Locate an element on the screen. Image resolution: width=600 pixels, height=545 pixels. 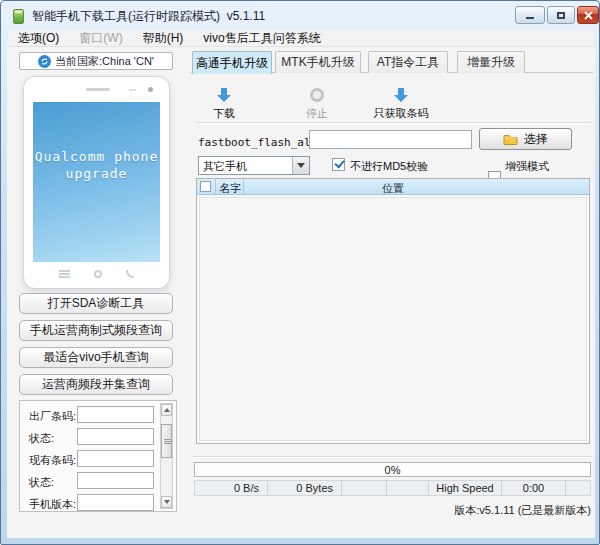
current-barcode-label: 现有条码: is located at coordinates (52, 460).